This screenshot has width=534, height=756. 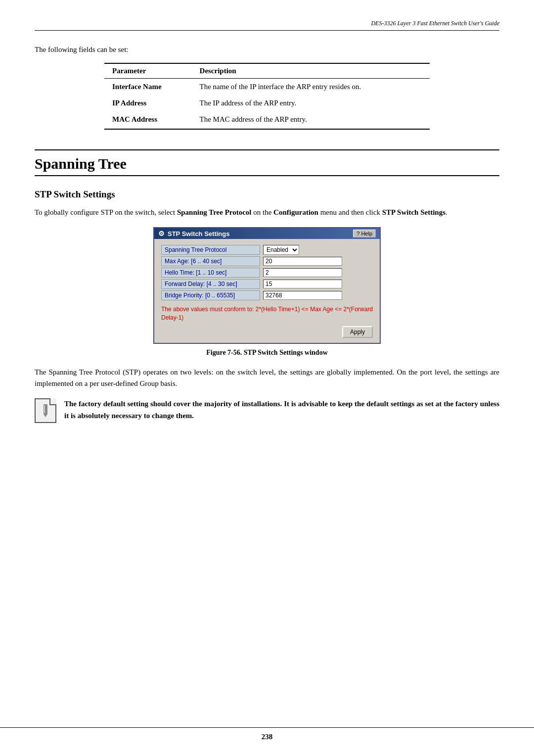 I want to click on hello-time-label: Hello Time: [1 .. 10 sec], so click(x=211, y=273).